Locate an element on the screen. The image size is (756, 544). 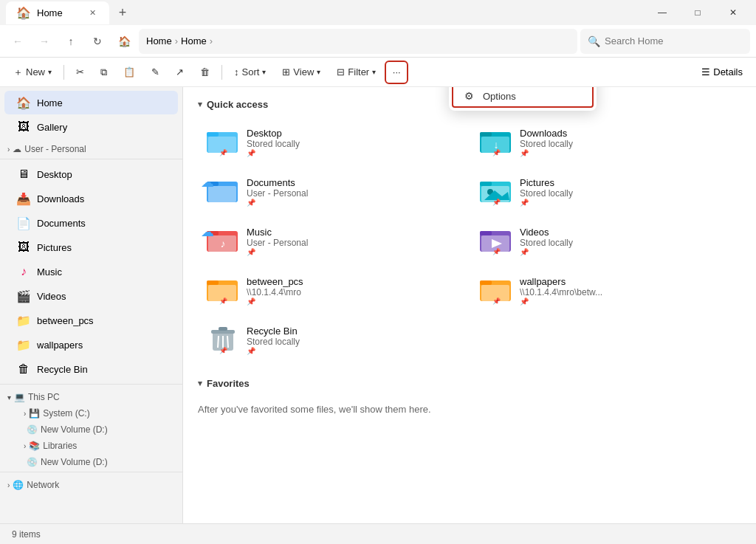
between-pcs-icon: 📁 is located at coordinates (24, 320).